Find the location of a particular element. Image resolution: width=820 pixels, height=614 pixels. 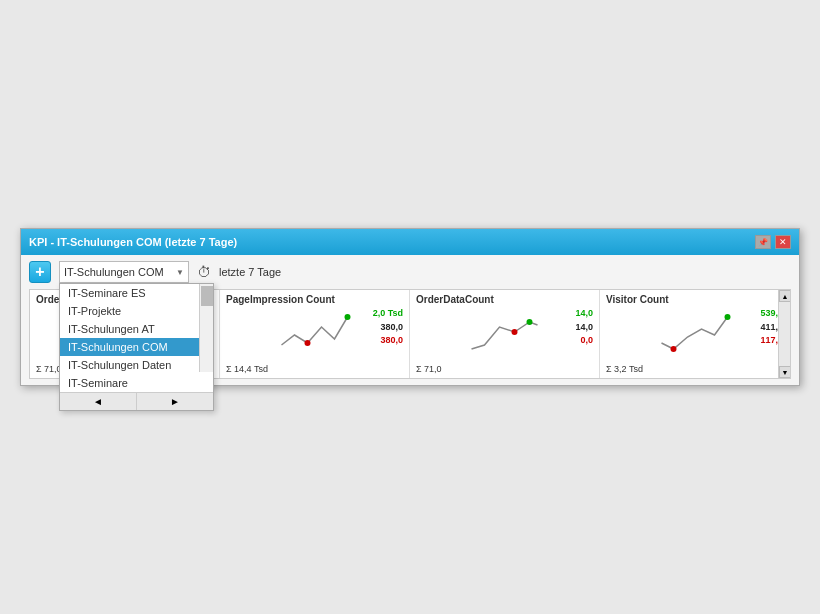

dropdown-scrollbar is located at coordinates (206, 328).